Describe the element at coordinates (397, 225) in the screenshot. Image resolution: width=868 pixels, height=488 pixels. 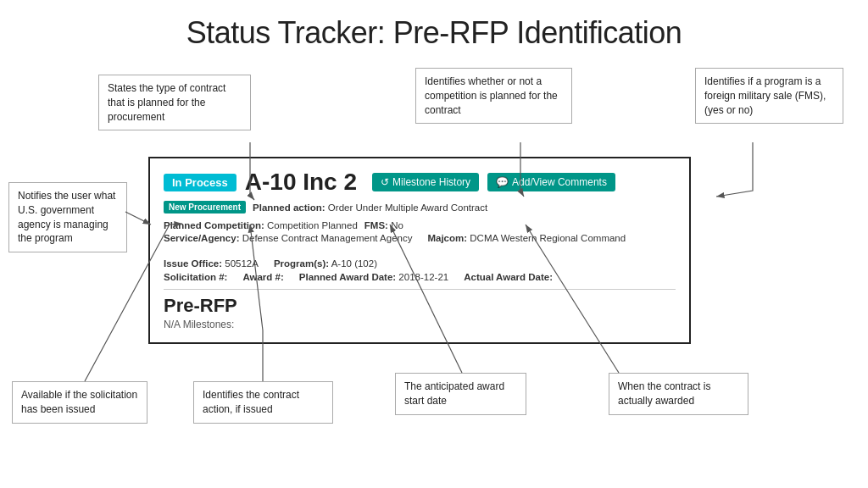
I see `fms-value: No` at that location.